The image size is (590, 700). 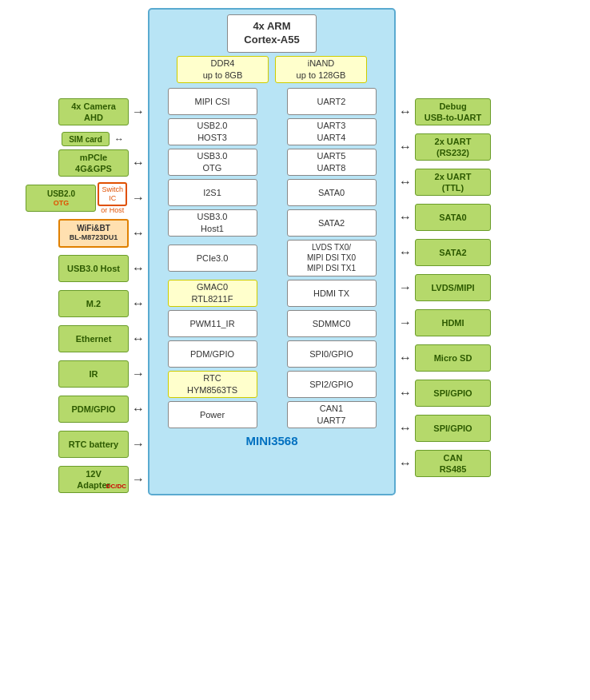 I want to click on mini3568-label: MINI3568, so click(x=272, y=441).